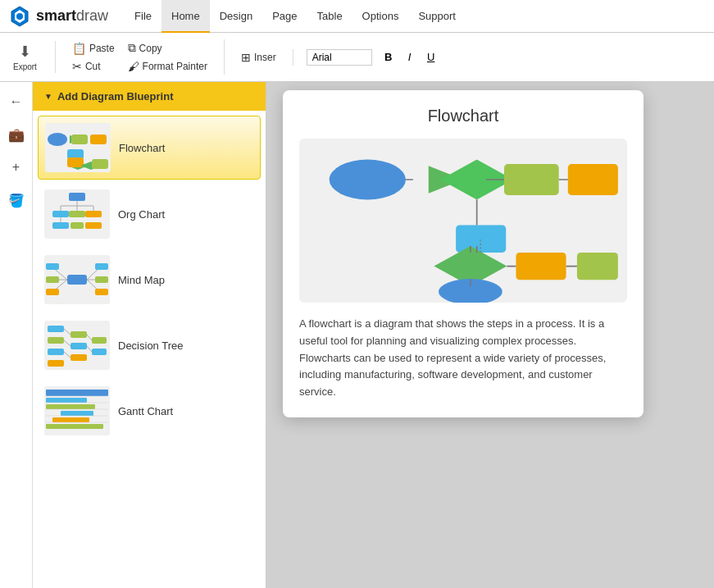 This screenshot has width=714, height=588. What do you see at coordinates (236, 16) in the screenshot?
I see `nav-design: Design` at bounding box center [236, 16].